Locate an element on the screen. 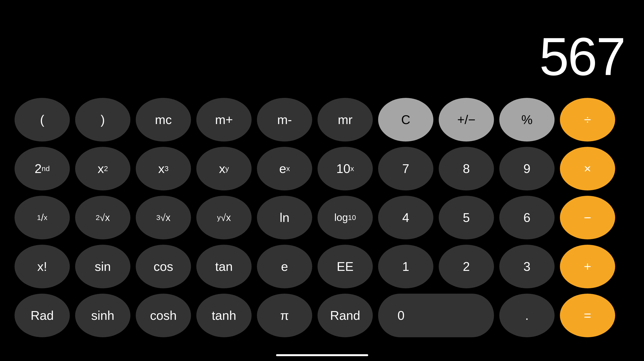 This screenshot has height=361, width=644. e-to-x-button: ex is located at coordinates (284, 169).